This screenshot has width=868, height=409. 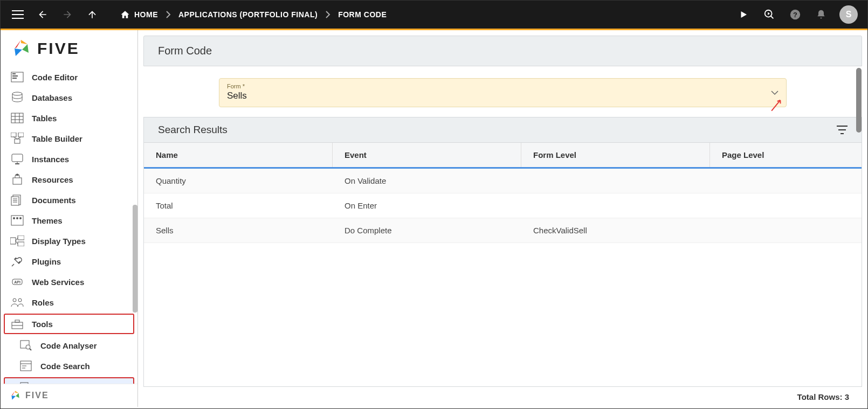 I want to click on sidebar-item-label: Display Types, so click(x=59, y=241).